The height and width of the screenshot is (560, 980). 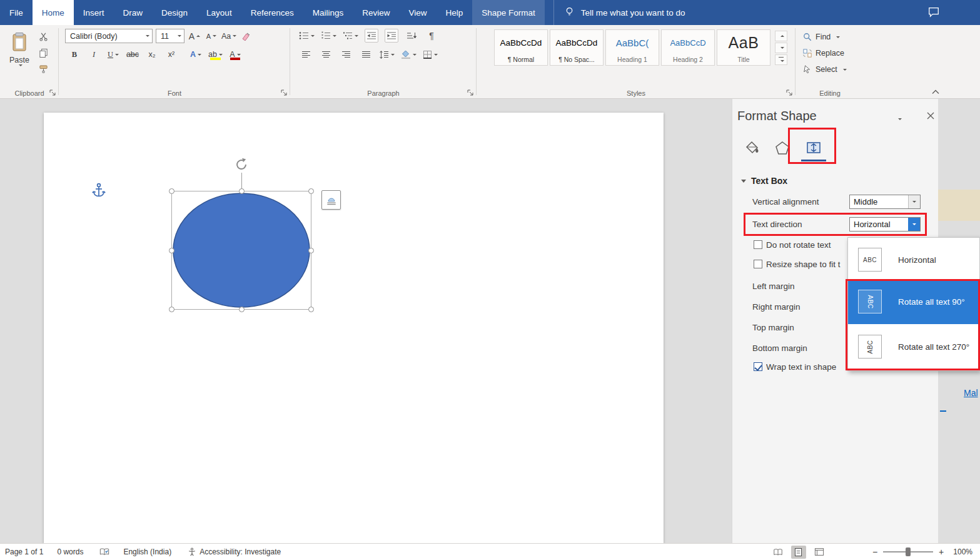 I want to click on resize-handle-e, so click(x=311, y=250).